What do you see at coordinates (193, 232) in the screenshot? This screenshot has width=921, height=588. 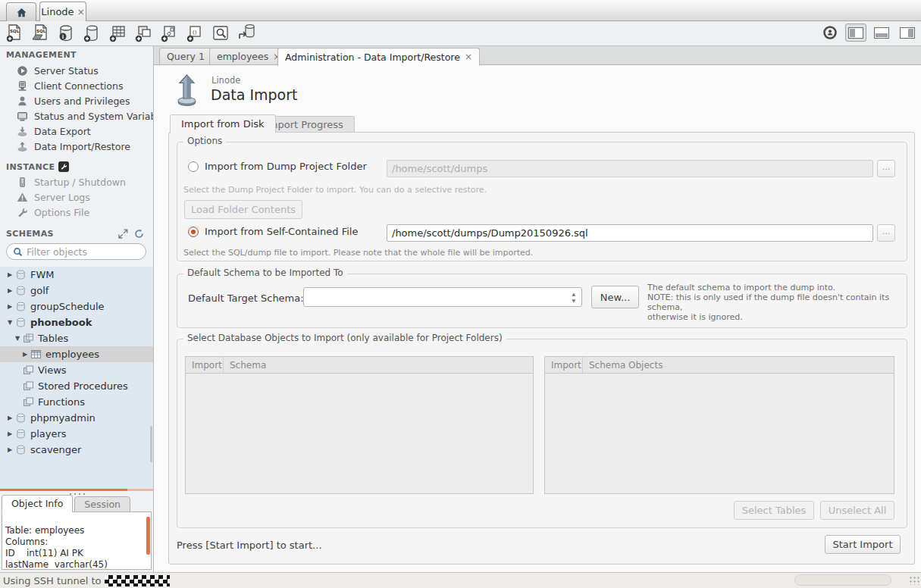 I see `self-contained-radio` at bounding box center [193, 232].